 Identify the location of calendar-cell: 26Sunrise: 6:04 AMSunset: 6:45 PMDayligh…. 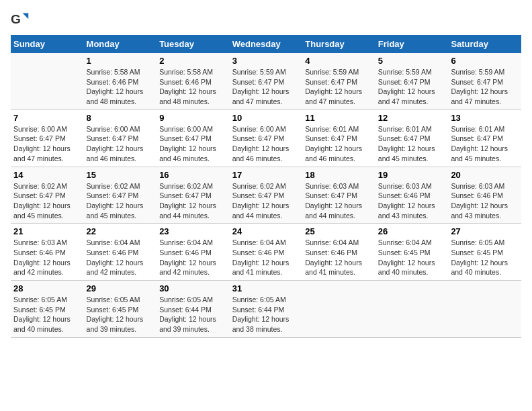
(412, 253).